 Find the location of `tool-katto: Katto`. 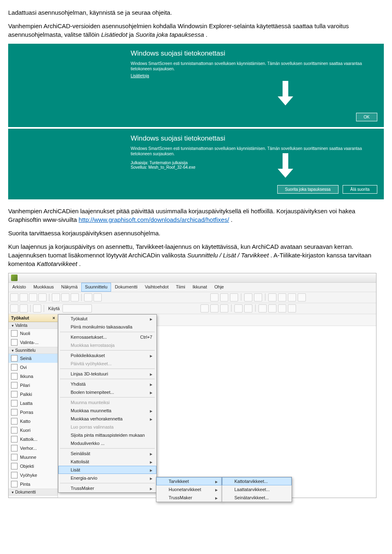

tool-katto: Katto is located at coordinates (33, 421).